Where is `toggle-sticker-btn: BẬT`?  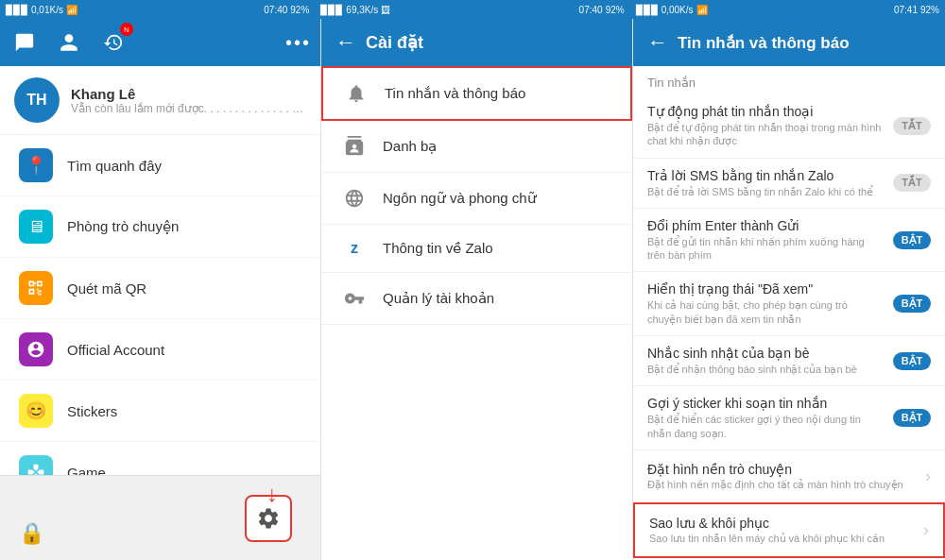
toggle-sticker-btn: BẬT is located at coordinates (912, 417).